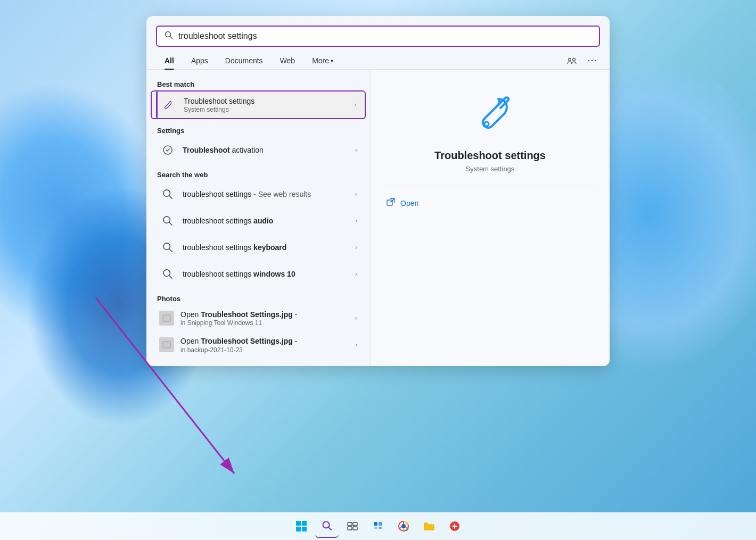 The height and width of the screenshot is (540, 756). Describe the element at coordinates (267, 221) in the screenshot. I see `web-result-2-text: troubleshoot settings audio` at that location.